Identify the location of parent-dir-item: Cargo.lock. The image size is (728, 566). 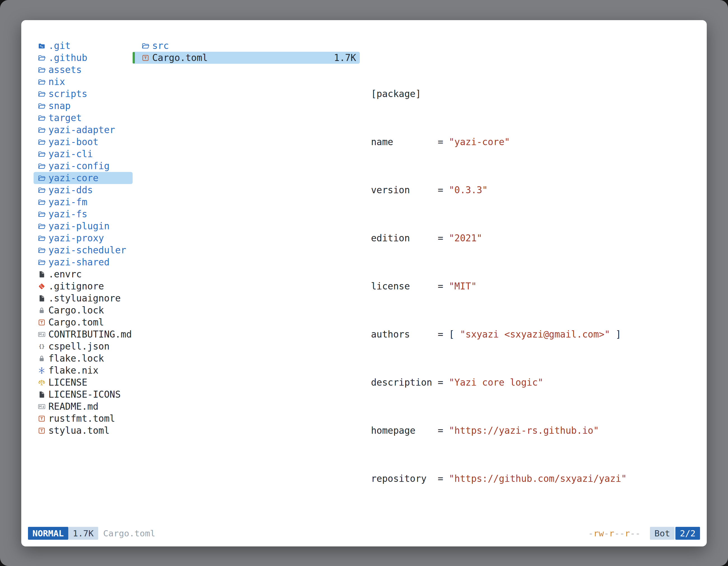
(83, 310).